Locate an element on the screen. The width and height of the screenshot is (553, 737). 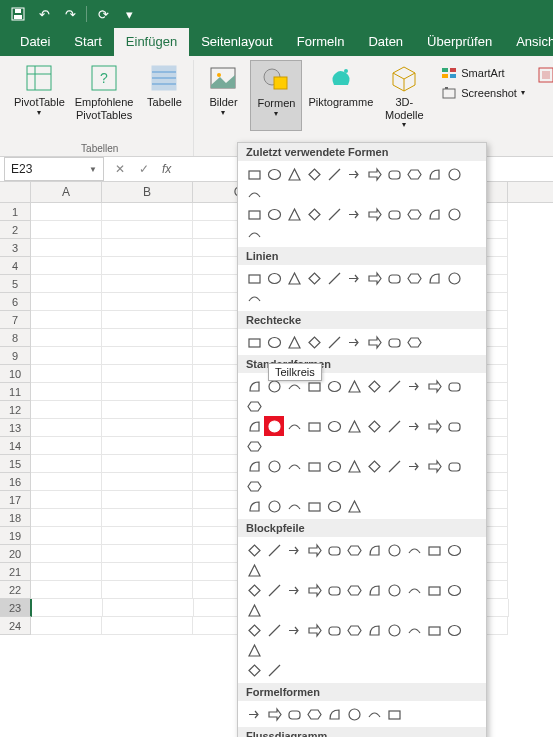
name-box: E23▼ is located at coordinates (54, 169).